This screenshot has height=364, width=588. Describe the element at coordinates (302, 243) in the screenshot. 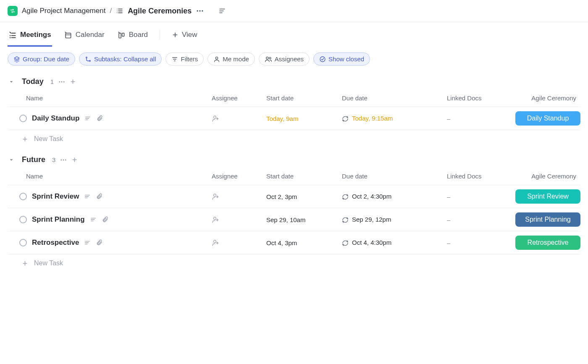

I see `start-date-cell: Oct 4, 3pm` at that location.